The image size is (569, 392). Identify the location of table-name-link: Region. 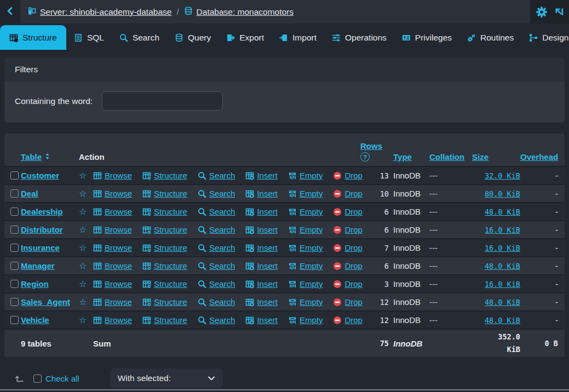
(35, 284).